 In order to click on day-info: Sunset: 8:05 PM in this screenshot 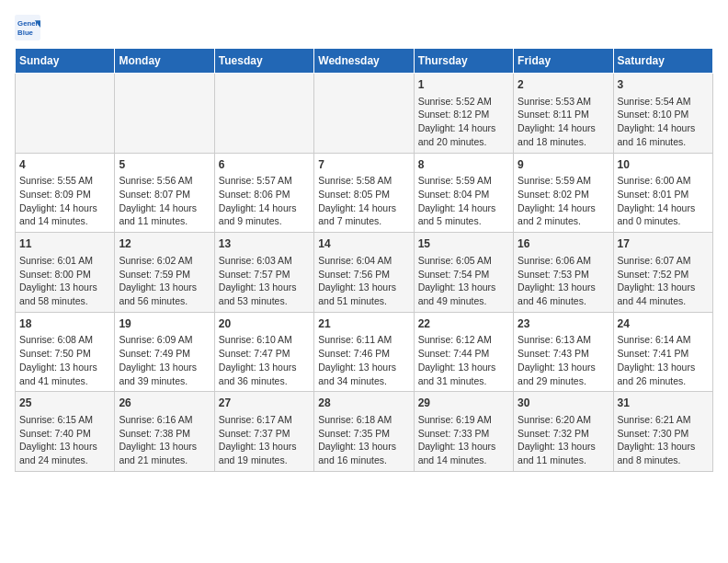, I will do `click(364, 195)`.